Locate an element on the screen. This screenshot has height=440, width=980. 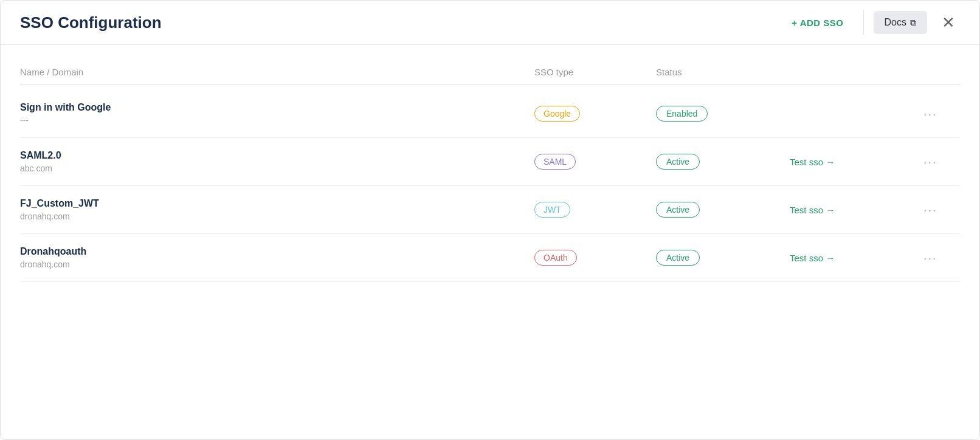
sso-type-badge: Google is located at coordinates (557, 114).